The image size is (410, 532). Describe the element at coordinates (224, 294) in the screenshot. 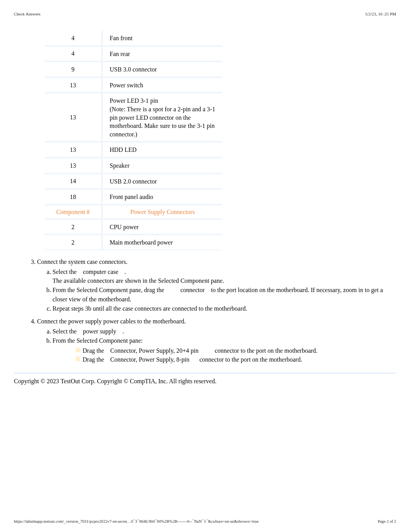

I see `step-3b: From the Selected Component pane, drag t…` at that location.